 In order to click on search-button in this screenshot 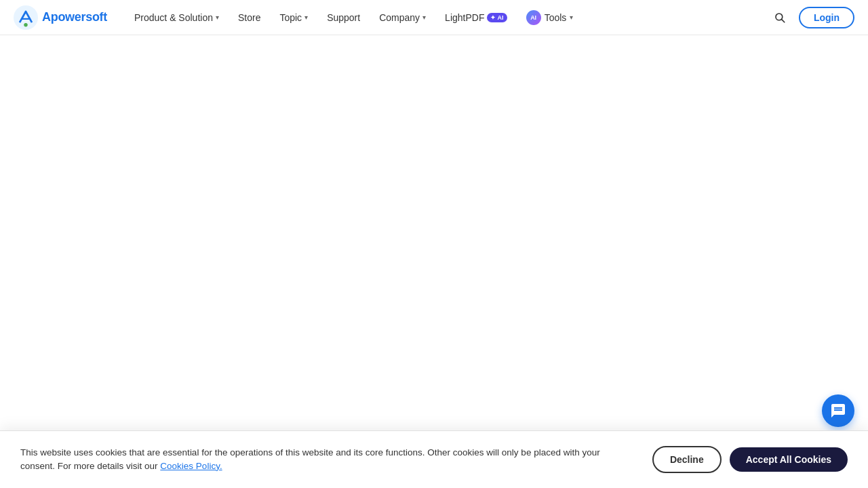, I will do `click(780, 18)`.